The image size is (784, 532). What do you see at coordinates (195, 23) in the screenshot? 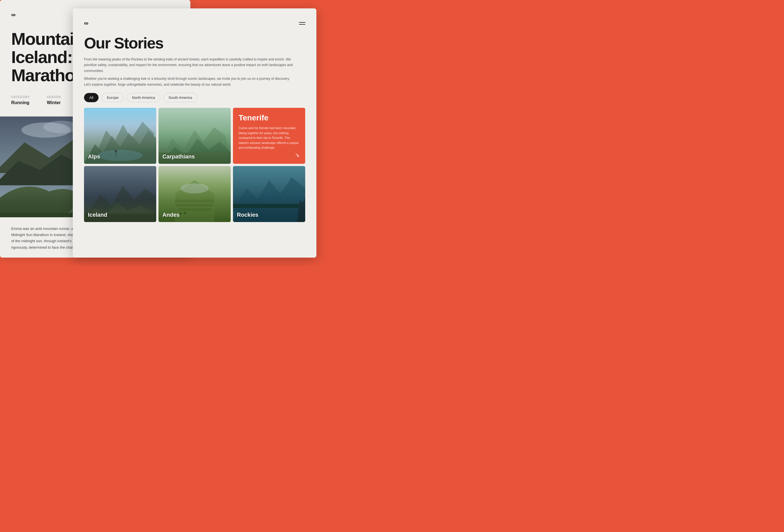
I see `top-bar: ∞` at bounding box center [195, 23].